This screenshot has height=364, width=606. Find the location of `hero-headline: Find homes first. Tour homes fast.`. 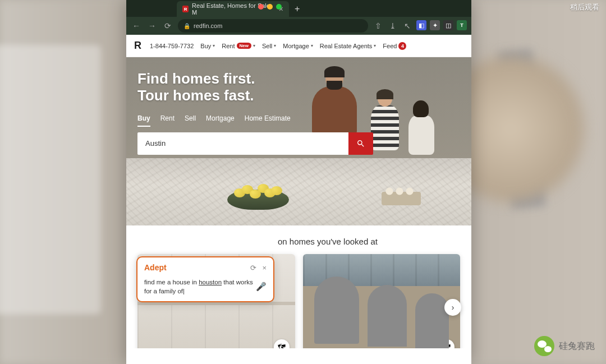

hero-headline: Find homes first. Tour homes fast. is located at coordinates (299, 87).